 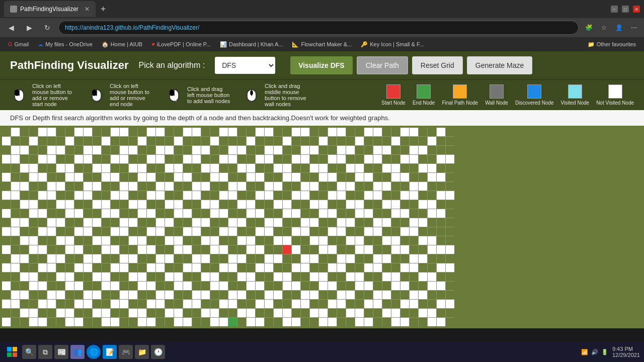 I want to click on vscode-icon: 📝, so click(x=110, y=352).